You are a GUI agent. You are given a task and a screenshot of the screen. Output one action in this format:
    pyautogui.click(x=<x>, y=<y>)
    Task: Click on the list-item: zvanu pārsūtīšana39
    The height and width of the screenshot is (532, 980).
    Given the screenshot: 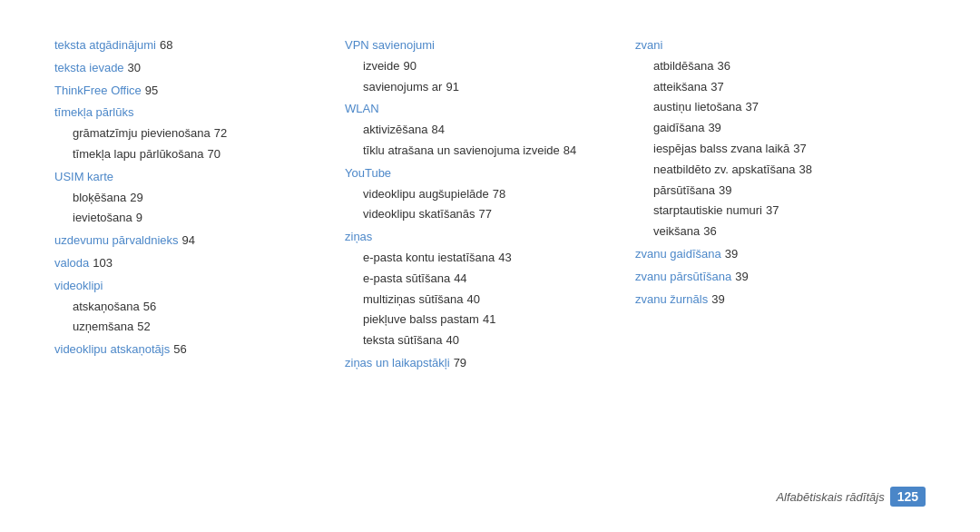 What is the action you would take?
    pyautogui.click(x=771, y=278)
    